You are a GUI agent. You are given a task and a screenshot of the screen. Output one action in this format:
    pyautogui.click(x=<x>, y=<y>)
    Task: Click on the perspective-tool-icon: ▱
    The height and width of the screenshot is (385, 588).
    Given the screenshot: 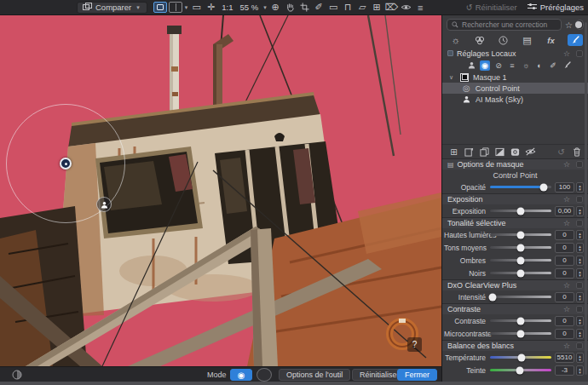 What is the action you would take?
    pyautogui.click(x=363, y=8)
    